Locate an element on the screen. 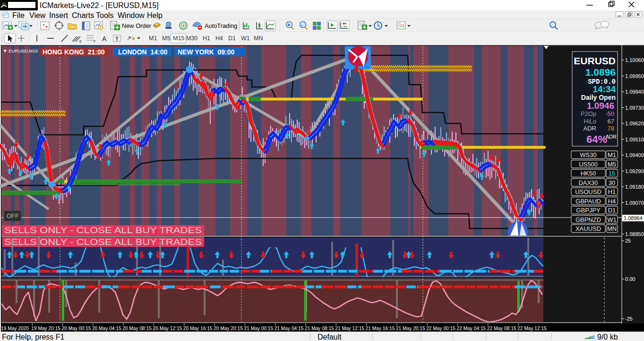 The image size is (644, 341). svg-text: 14:34 is located at coordinates (604, 89).